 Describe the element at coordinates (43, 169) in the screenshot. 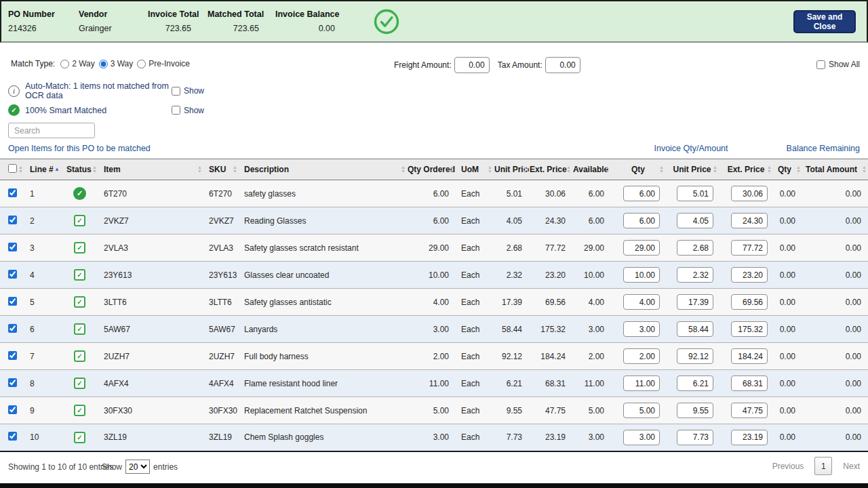

I see `column-header: Line #▲` at that location.